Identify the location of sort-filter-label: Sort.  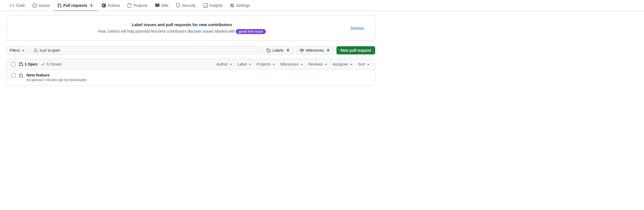
(362, 64).